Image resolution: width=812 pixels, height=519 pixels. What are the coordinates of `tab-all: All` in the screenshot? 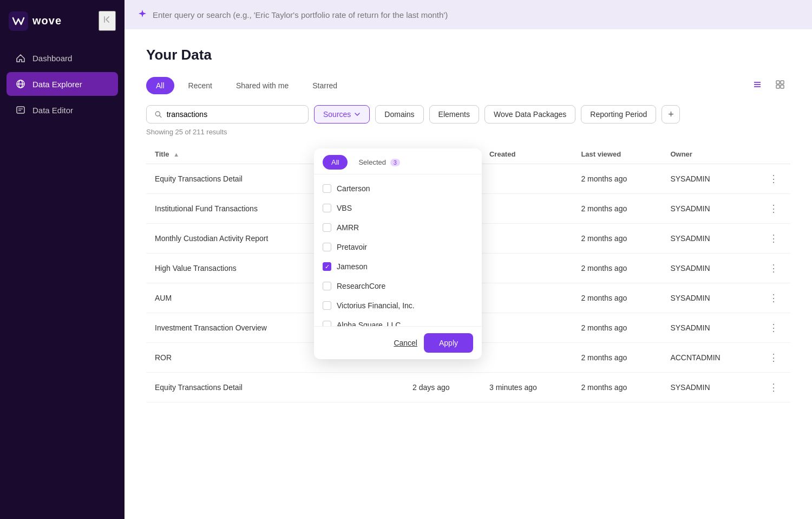 It's located at (160, 86).